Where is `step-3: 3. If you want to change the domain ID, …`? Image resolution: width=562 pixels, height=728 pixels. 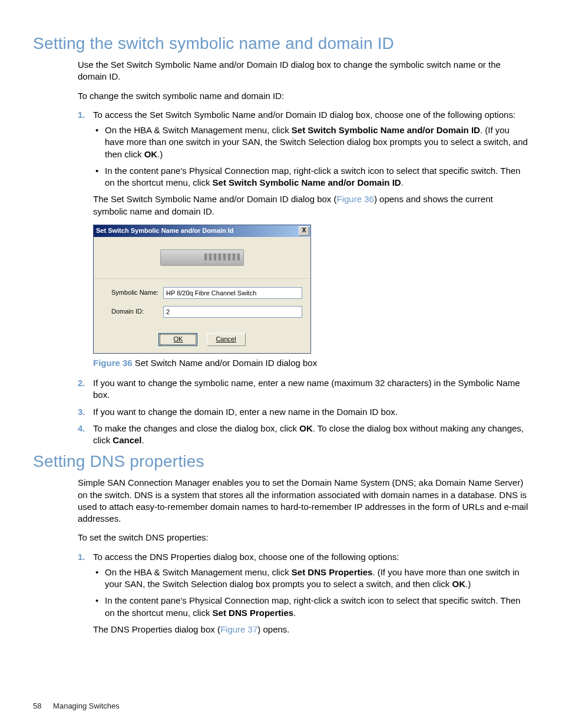
step-3: 3. If you want to change the domain ID, … is located at coordinates (303, 412).